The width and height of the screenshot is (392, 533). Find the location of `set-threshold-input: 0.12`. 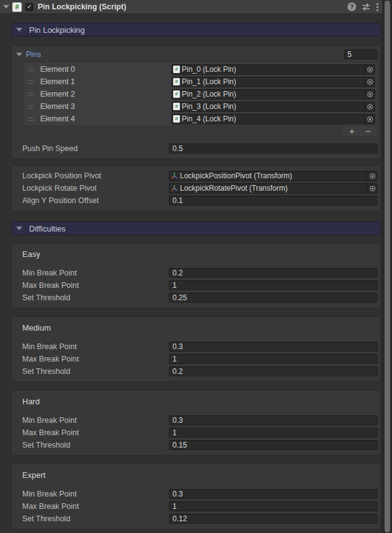

set-threshold-input: 0.12 is located at coordinates (273, 519).